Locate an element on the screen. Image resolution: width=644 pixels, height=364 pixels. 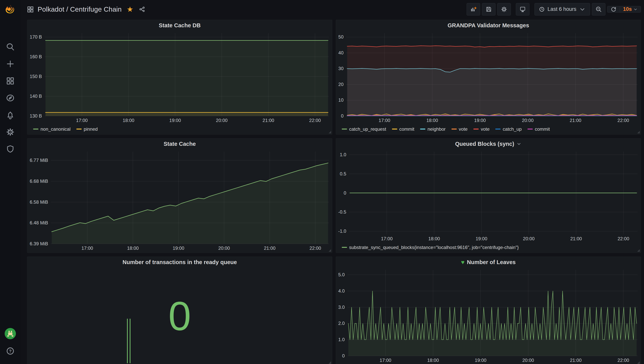
sidebar-item-dashboards is located at coordinates (10, 81).